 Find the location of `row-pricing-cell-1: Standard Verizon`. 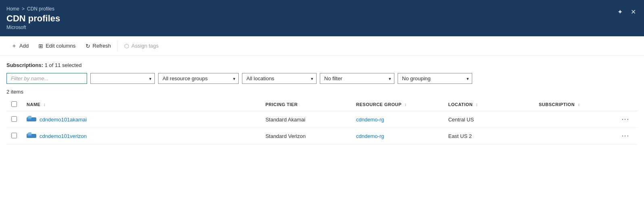

row-pricing-cell-1: Standard Verizon is located at coordinates (306, 136).